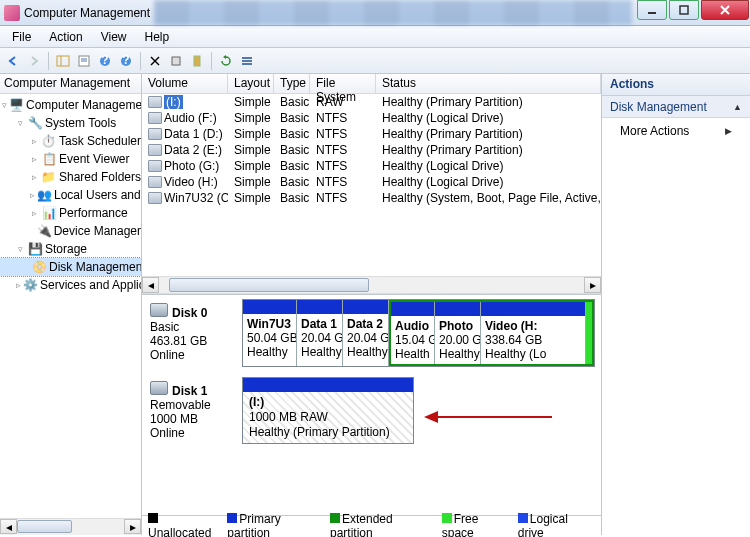  I want to click on menu-help: Help, so click(158, 37).